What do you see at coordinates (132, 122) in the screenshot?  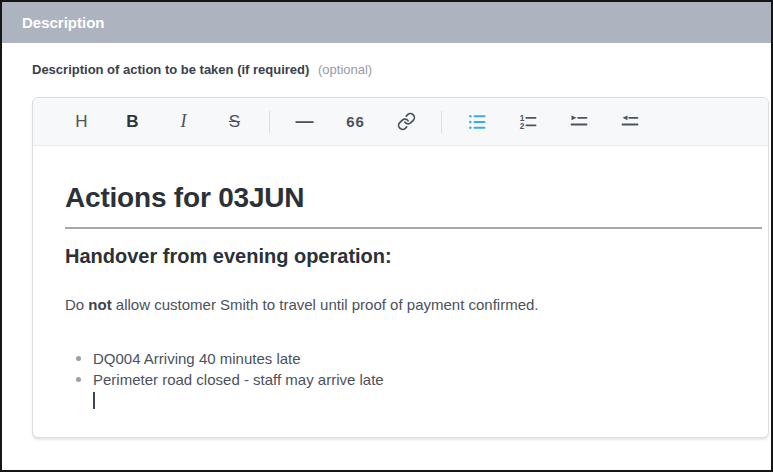 I see `bold-button: B` at bounding box center [132, 122].